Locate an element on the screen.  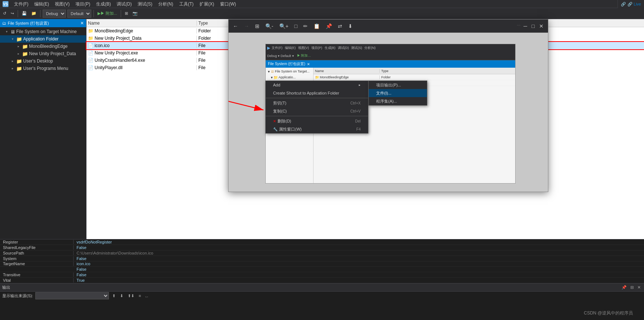
sub-ctx-item-file: 文件(I)... is located at coordinates (398, 93).